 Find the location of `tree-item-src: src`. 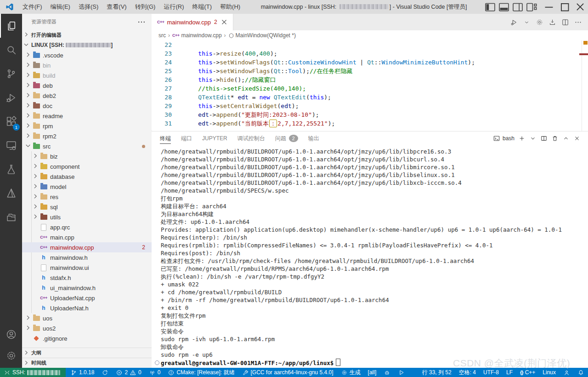

tree-item-src: src is located at coordinates (87, 146).